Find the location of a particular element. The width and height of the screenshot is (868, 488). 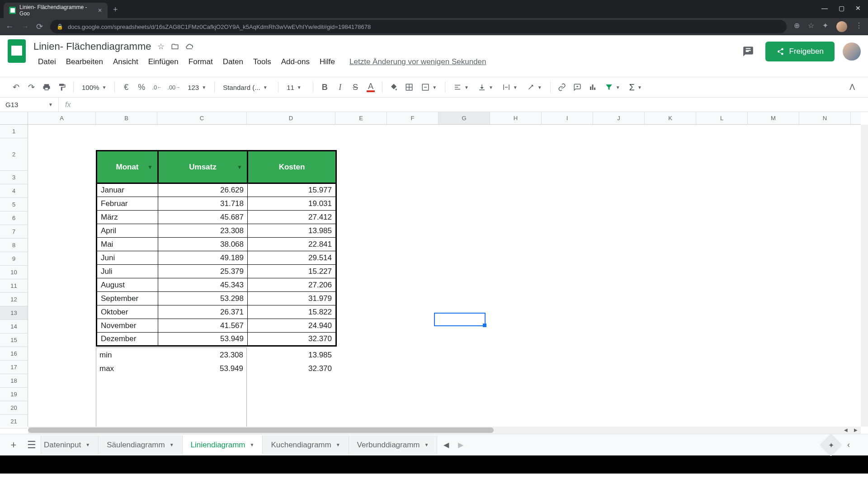

back-icon: ← is located at coordinates (9, 27).